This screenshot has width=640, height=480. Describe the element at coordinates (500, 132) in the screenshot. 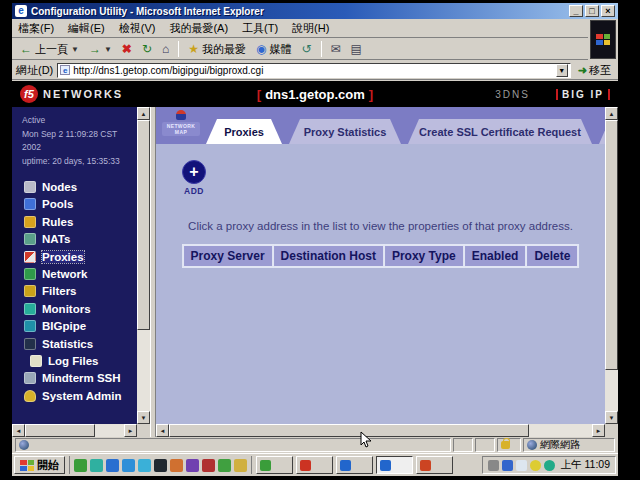

I see `tab-create-ssl-certificate-request: Create SSL Certificate Request` at that location.